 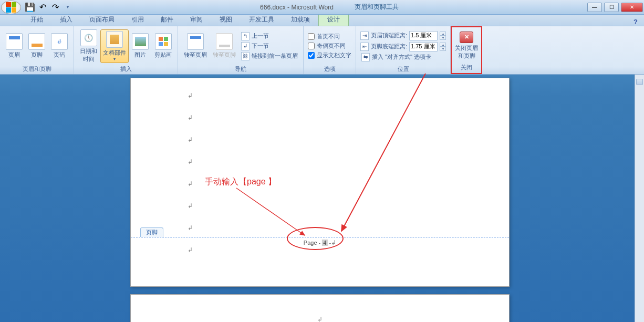 What do you see at coordinates (334, 19) in the screenshot?
I see `tab-design: 设计` at bounding box center [334, 19].